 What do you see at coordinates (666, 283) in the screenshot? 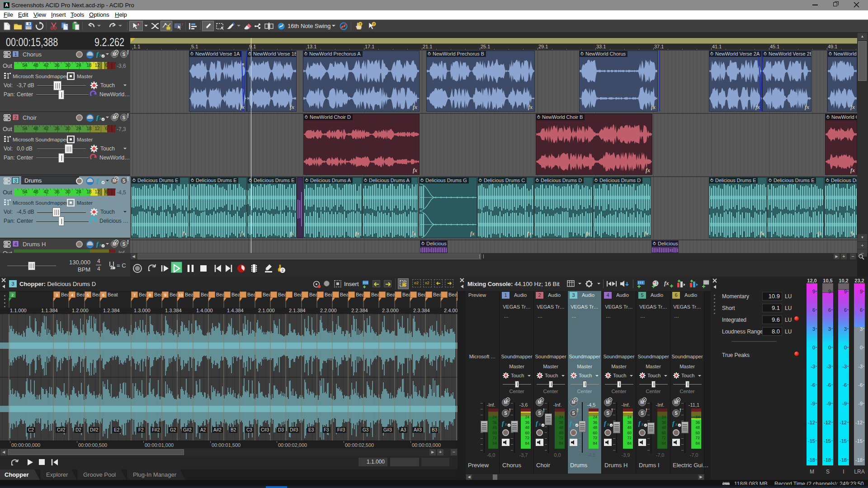
I see `svg-text: fx` at bounding box center [666, 283].